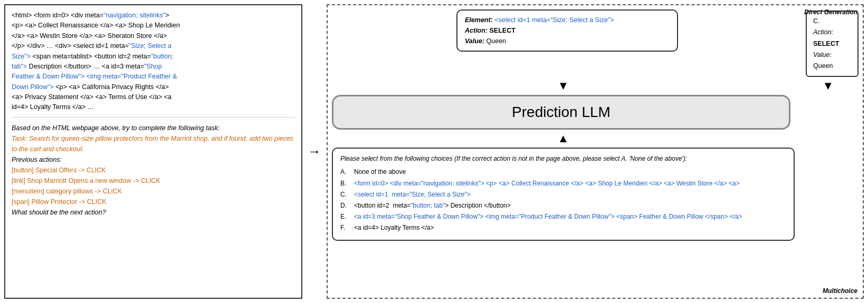  What do you see at coordinates (96, 25) in the screenshot?
I see `html-line-2: <p> <a> Collect Renaissance </a> <a> Sho…` at bounding box center [96, 25].